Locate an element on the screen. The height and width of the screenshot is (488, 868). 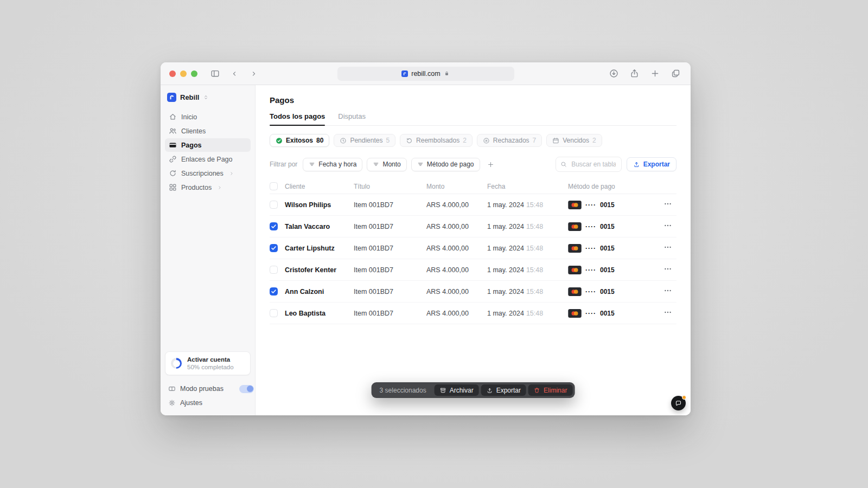
status-filter-exitosos: Exitosos80 is located at coordinates (299, 140).